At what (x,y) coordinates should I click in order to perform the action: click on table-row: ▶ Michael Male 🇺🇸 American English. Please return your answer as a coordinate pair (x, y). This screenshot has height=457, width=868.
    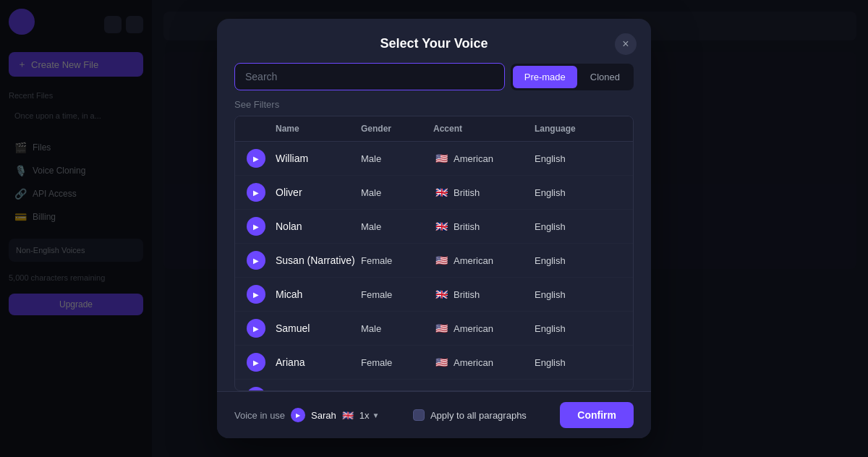
    Looking at the image, I should click on (434, 385).